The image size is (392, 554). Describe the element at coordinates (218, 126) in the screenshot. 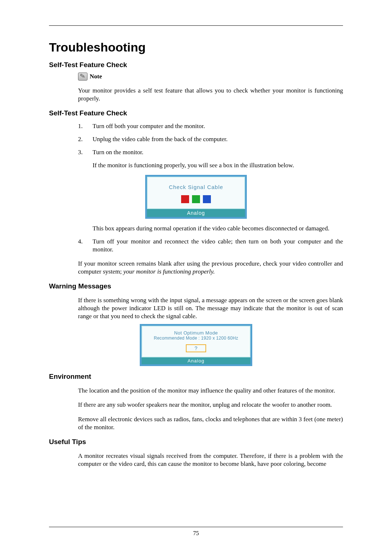

I see `list-text: Turn off both your computer and the moni…` at that location.